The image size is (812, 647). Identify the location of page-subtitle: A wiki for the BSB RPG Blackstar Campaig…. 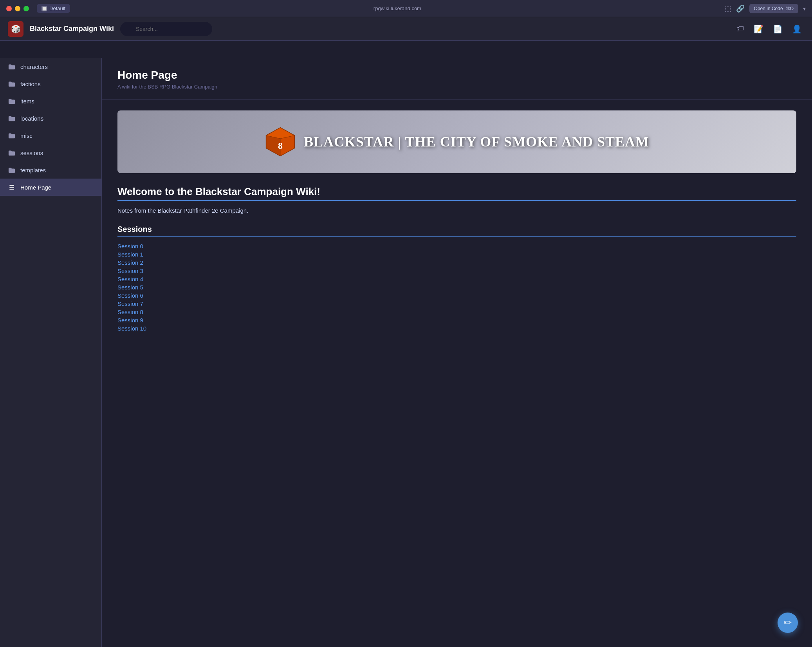
(457, 87).